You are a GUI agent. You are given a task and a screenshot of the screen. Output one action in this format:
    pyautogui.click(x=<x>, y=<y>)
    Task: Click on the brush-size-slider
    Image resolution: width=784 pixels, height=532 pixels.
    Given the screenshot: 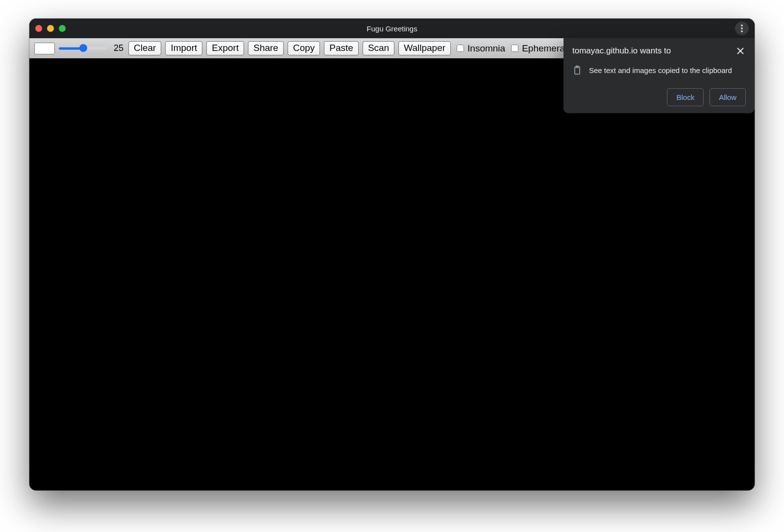 What is the action you would take?
    pyautogui.click(x=83, y=48)
    